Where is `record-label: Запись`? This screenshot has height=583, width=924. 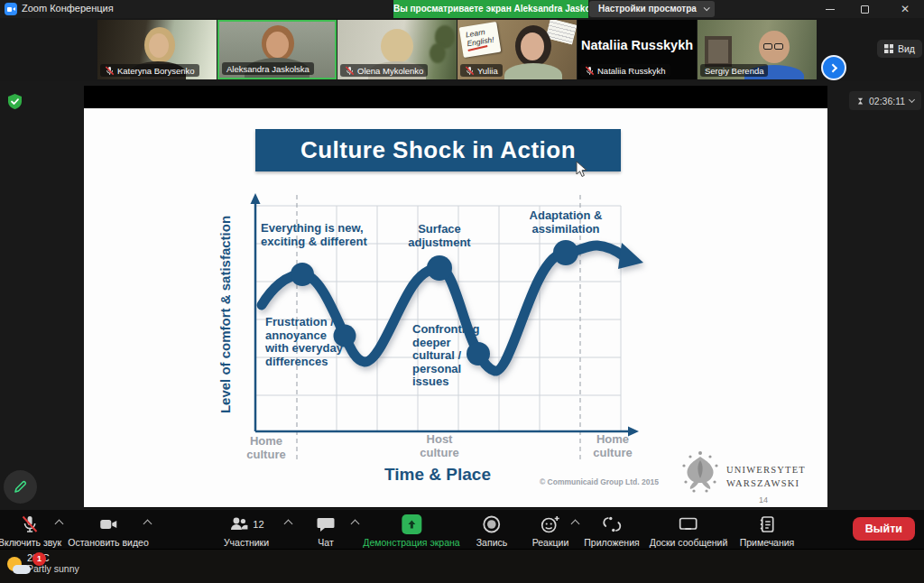
record-label: Запись is located at coordinates (492, 542).